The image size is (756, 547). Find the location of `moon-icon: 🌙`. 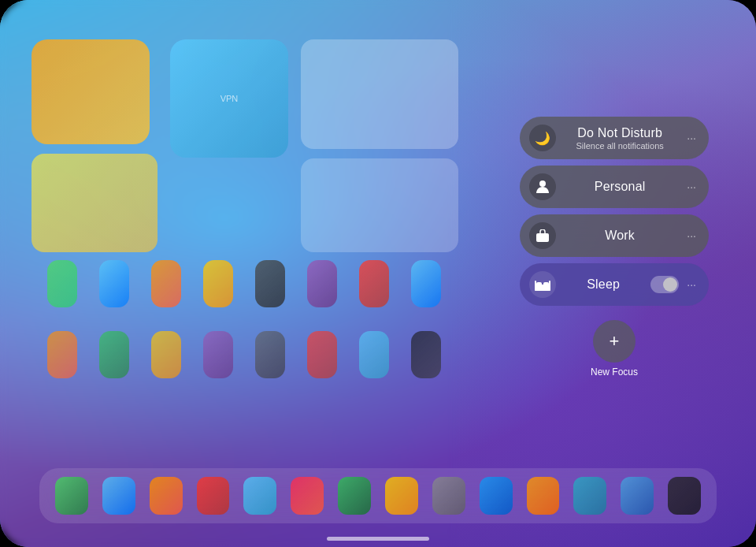

moon-icon: 🌙 is located at coordinates (543, 138).